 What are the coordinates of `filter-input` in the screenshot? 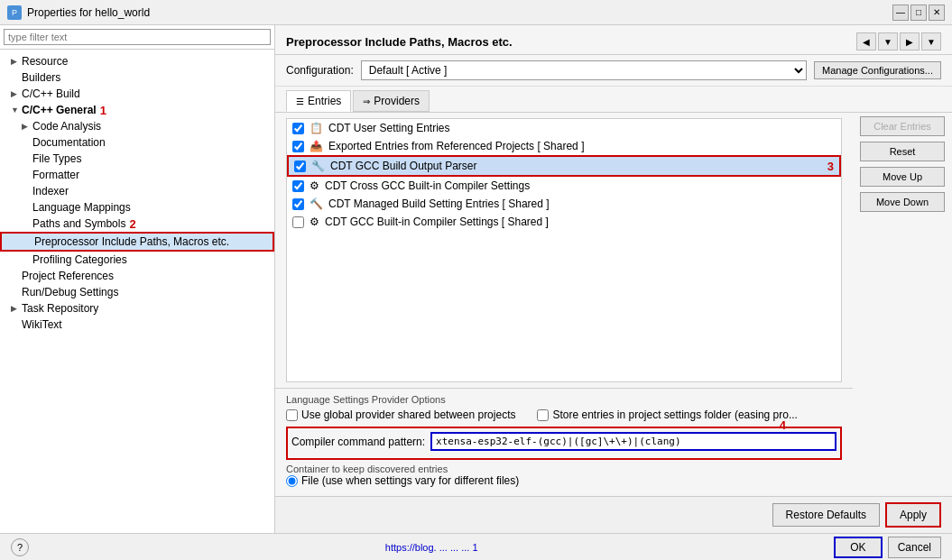 It's located at (137, 37).